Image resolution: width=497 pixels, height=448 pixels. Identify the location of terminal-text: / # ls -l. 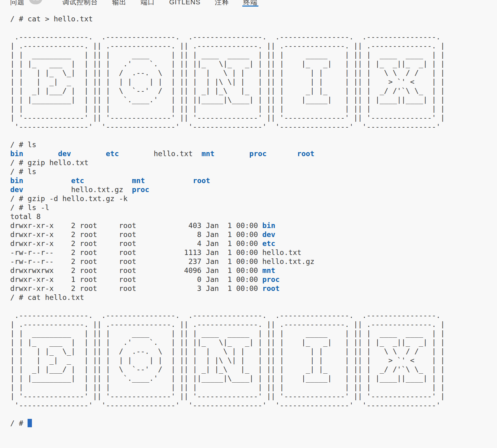
(30, 208).